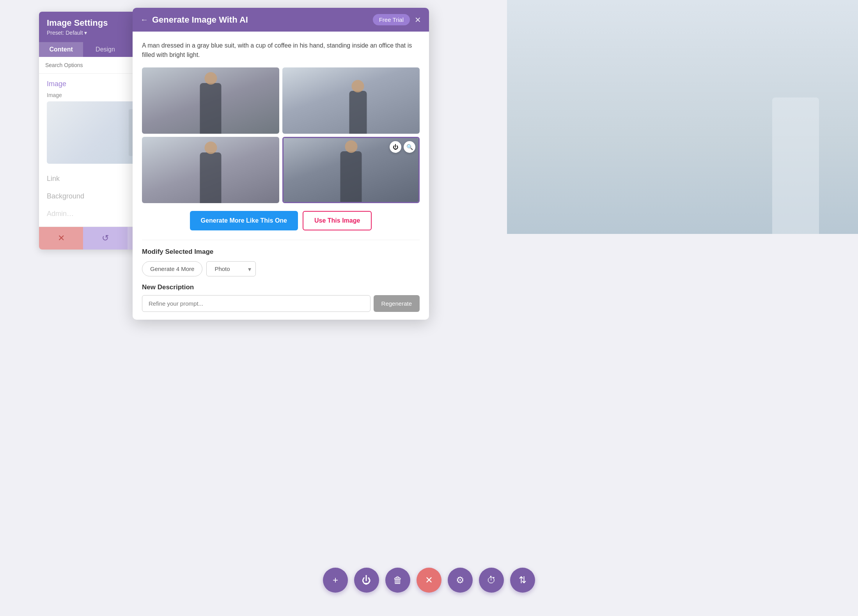 The height and width of the screenshot is (616, 858). What do you see at coordinates (410, 147) in the screenshot?
I see `zoom-overlay-btn: 🔍` at bounding box center [410, 147].